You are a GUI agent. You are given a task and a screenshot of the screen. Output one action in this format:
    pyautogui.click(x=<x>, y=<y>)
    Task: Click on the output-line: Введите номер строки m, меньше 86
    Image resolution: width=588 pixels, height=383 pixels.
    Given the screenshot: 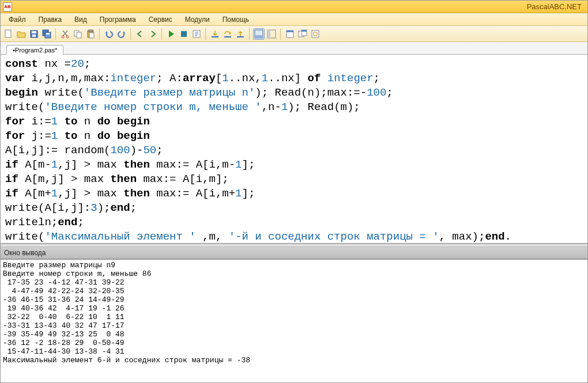 What is the action you would take?
    pyautogui.click(x=77, y=274)
    